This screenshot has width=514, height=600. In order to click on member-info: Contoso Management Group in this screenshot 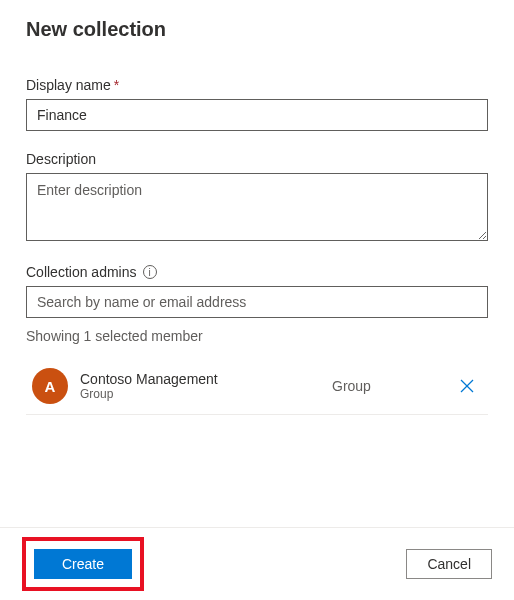, I will do `click(206, 386)`.